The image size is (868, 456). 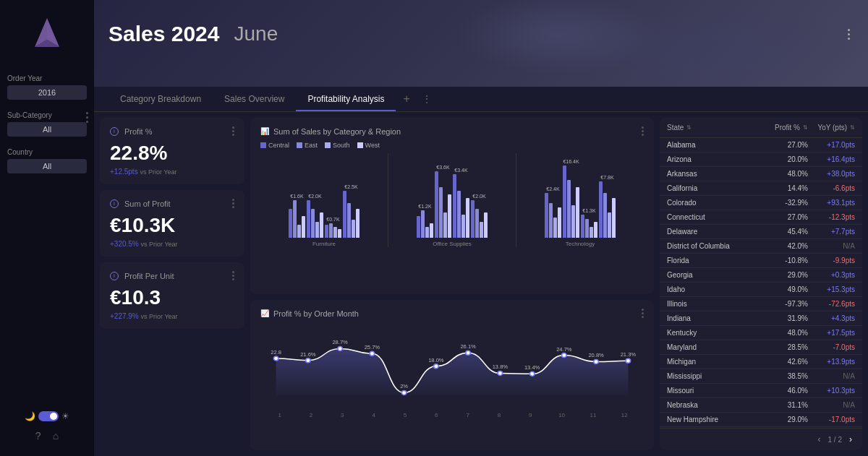 What do you see at coordinates (346, 99) in the screenshot?
I see `tab-profitability-analysis: Profitability Analysis` at bounding box center [346, 99].